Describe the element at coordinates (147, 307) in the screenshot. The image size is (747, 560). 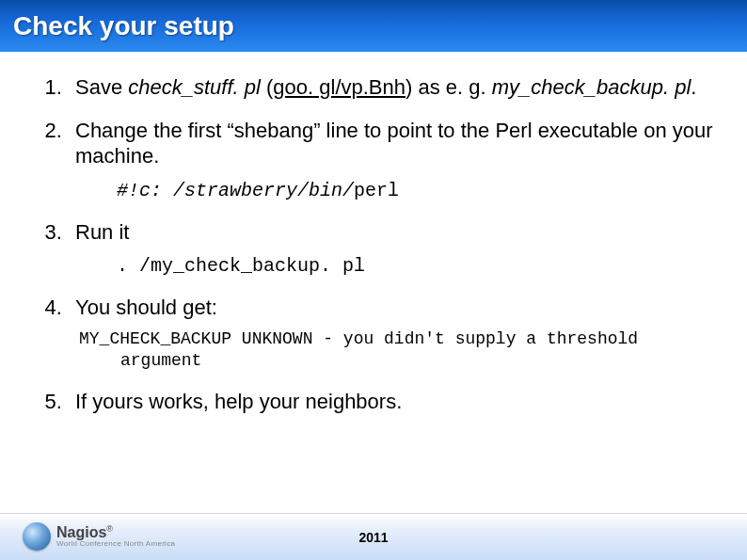
I see `text: You should get:` at that location.